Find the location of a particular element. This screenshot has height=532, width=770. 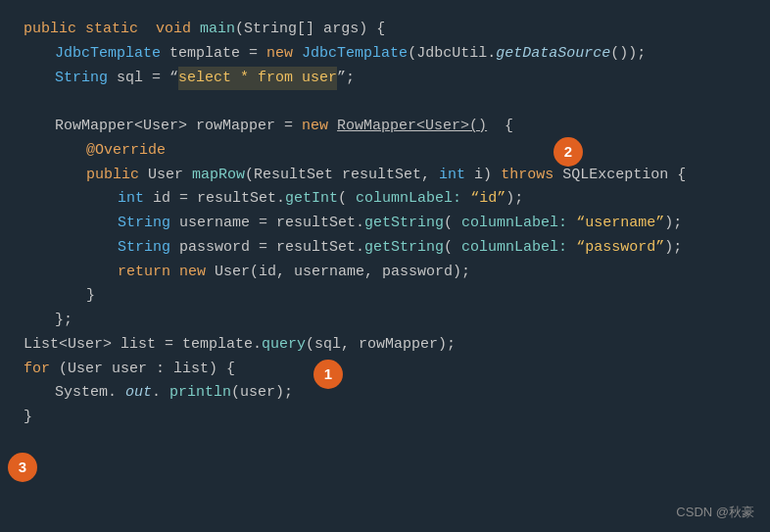

method-main: main is located at coordinates (217, 29).